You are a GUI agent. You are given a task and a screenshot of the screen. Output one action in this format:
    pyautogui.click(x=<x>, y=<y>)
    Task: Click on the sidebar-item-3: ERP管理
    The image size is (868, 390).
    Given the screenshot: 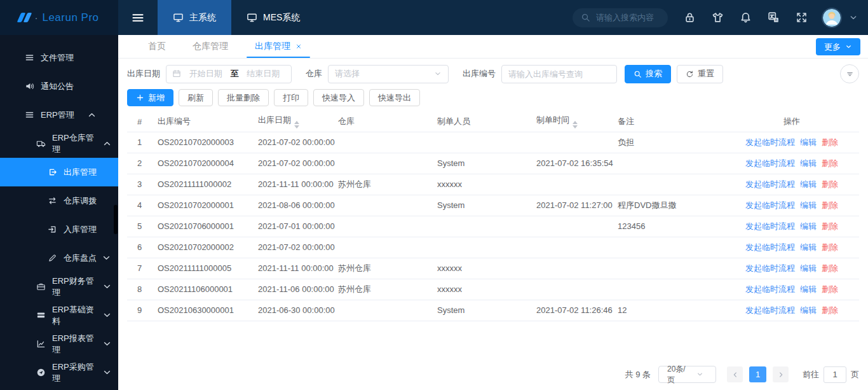 What is the action you would take?
    pyautogui.click(x=59, y=115)
    